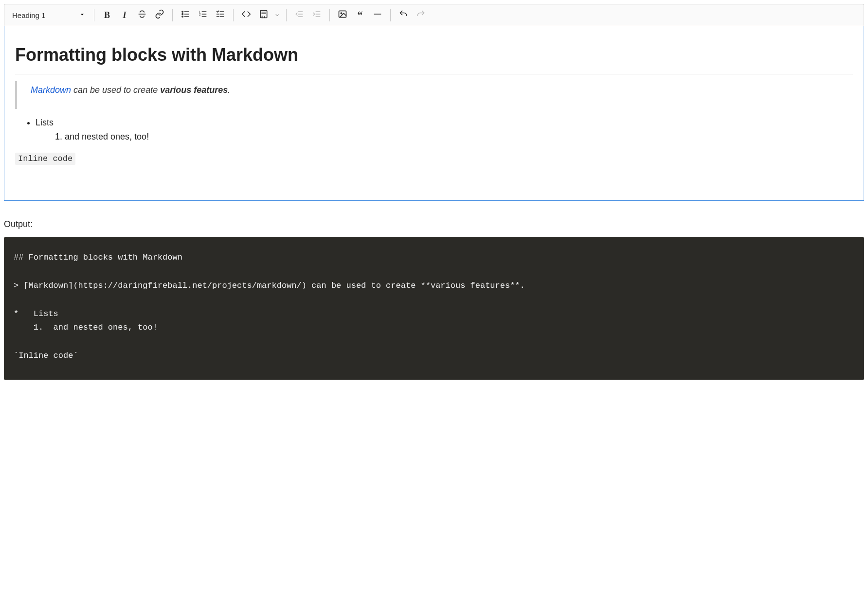  What do you see at coordinates (264, 15) in the screenshot?
I see `codeblock-icon` at bounding box center [264, 15].